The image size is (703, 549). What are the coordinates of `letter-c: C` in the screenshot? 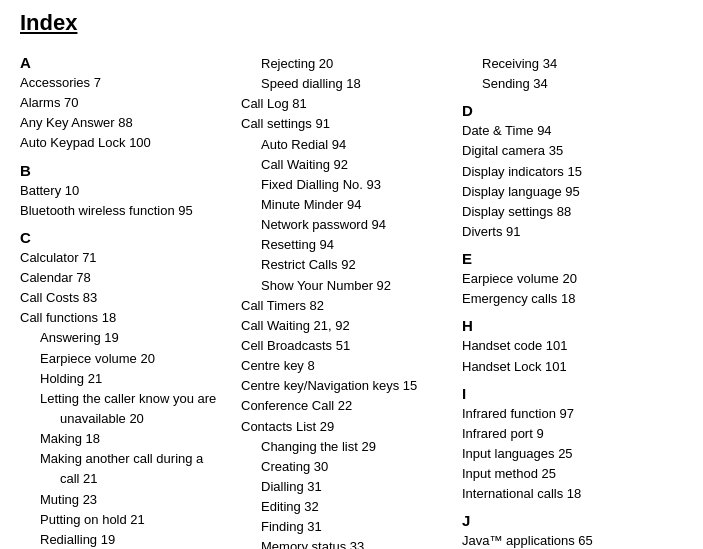 It's located at (126, 238).